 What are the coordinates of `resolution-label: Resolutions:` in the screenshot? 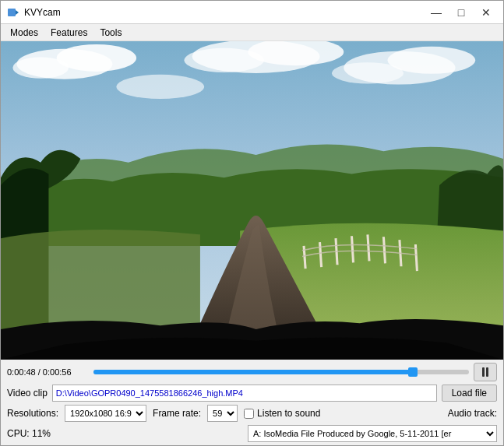 It's located at (33, 413).